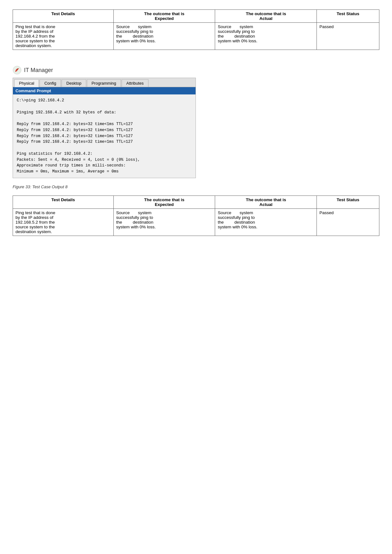  I want to click on cell-actual-2: Source systemsuccessfully ping tothe des…, so click(266, 222).